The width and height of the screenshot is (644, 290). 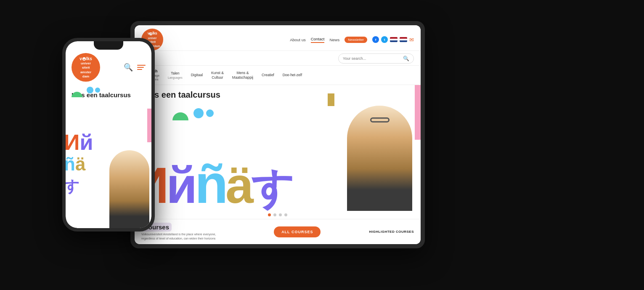 I want to click on tablet-topnav: About us Contact News Newsletter f t ✉, so click(x=352, y=40).